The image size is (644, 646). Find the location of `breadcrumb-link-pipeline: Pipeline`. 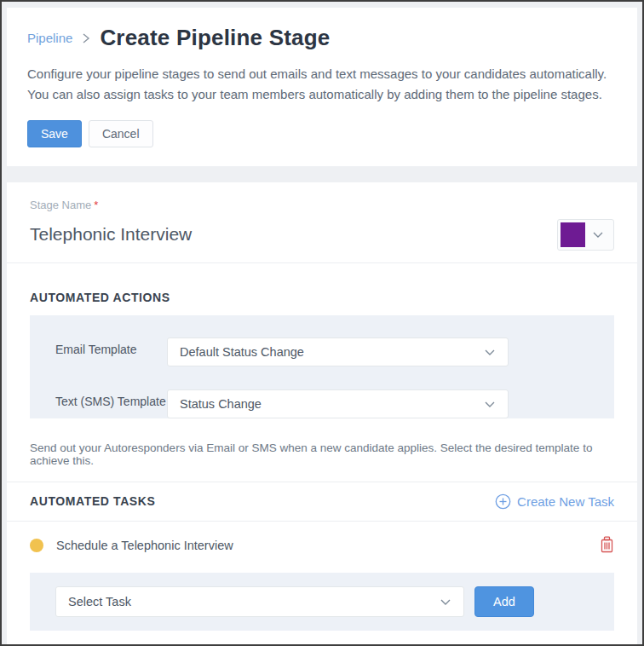

breadcrumb-link-pipeline: Pipeline is located at coordinates (49, 37).